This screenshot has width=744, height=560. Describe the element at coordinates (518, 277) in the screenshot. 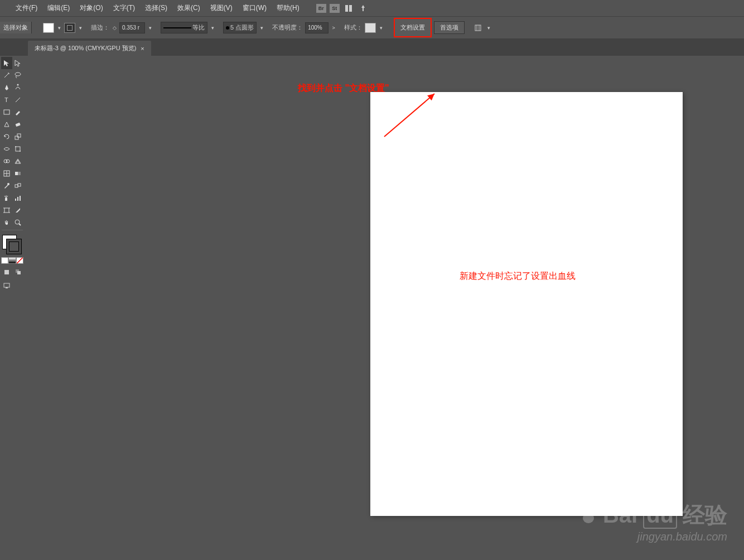

I see `annotation-forgot-bleed: 新建文件时忘记了设置出血线` at that location.